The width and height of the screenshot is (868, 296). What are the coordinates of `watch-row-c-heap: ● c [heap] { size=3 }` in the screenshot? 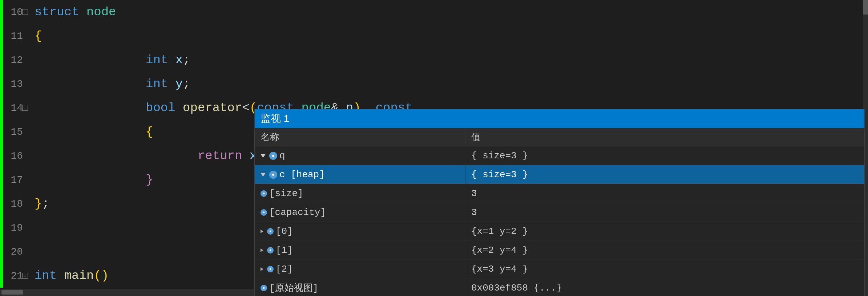 It's located at (560, 175).